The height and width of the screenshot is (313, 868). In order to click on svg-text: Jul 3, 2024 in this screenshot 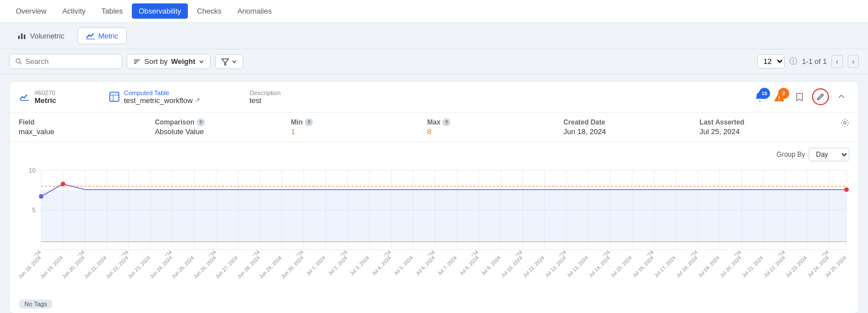, I will do `click(600, 252)`.